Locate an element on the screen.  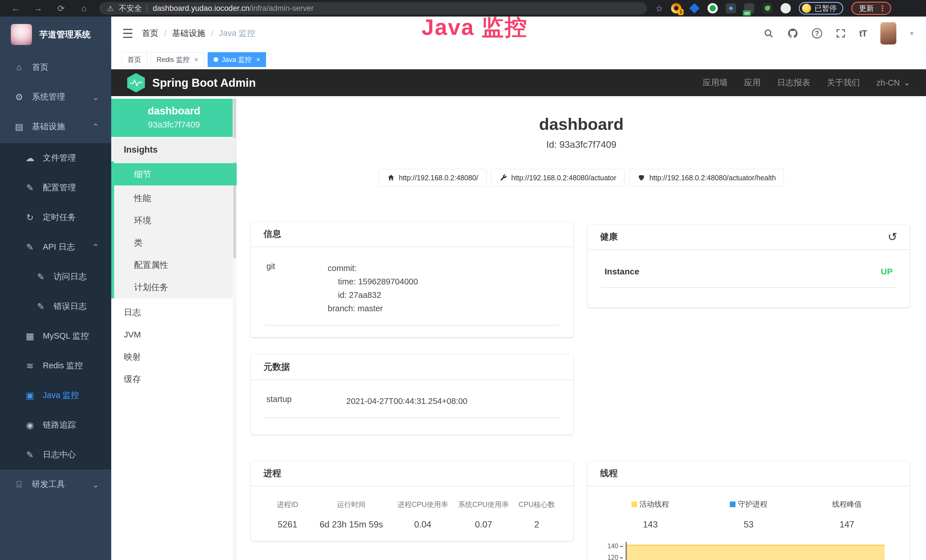
service-url-button: http://192.168.0.2:48080/ is located at coordinates (433, 177).